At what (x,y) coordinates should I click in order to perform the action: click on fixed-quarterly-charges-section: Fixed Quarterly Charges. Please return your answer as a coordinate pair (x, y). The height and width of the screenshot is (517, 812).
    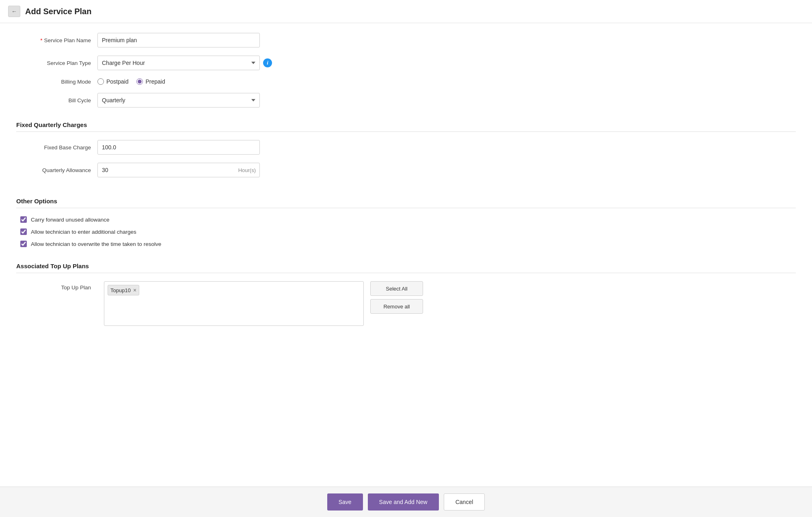
    Looking at the image, I should click on (406, 124).